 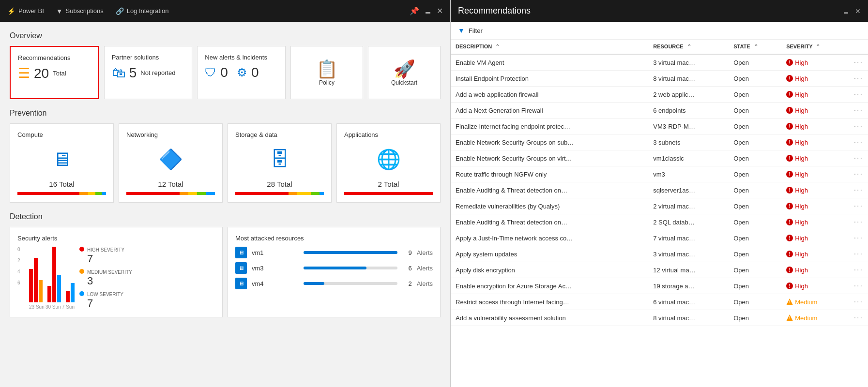 What do you see at coordinates (407, 268) in the screenshot?
I see `vm-count-2: 6` at bounding box center [407, 268].